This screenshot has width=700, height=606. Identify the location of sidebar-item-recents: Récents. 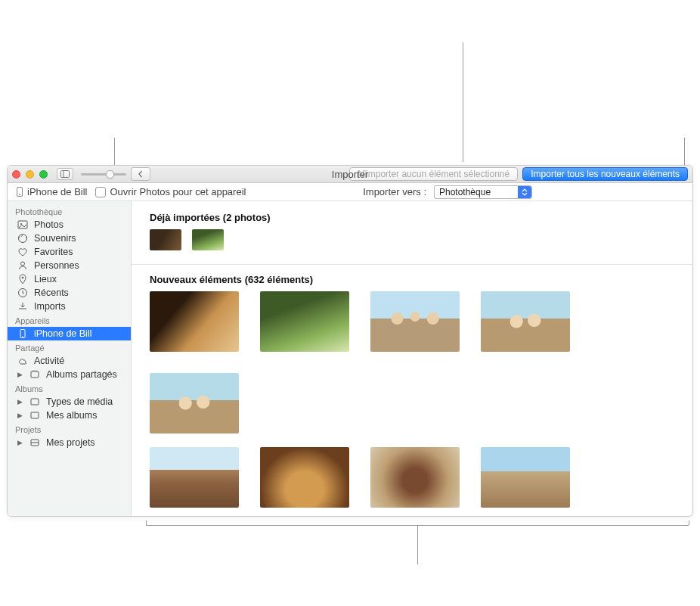
(70, 293).